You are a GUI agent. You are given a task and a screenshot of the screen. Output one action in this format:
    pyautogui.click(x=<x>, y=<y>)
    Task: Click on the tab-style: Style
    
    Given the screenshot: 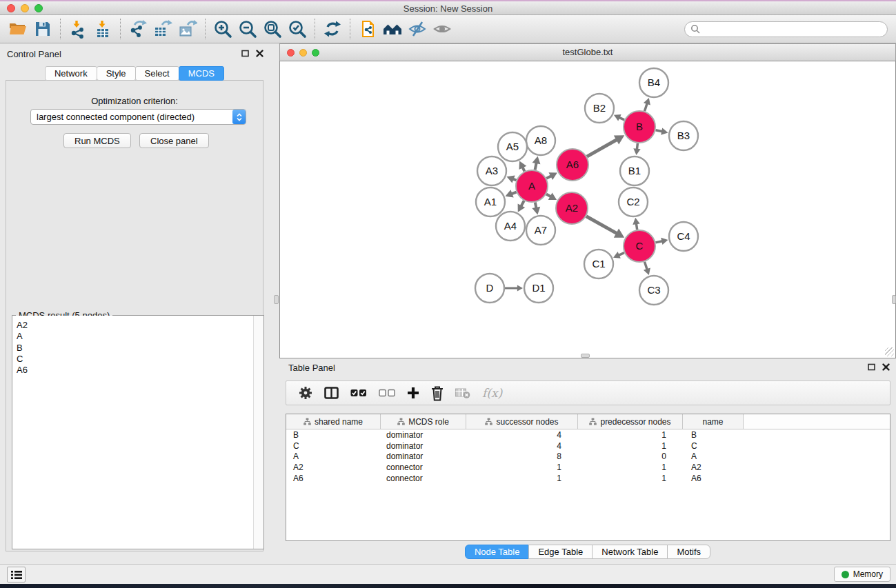 What is the action you would take?
    pyautogui.click(x=116, y=73)
    